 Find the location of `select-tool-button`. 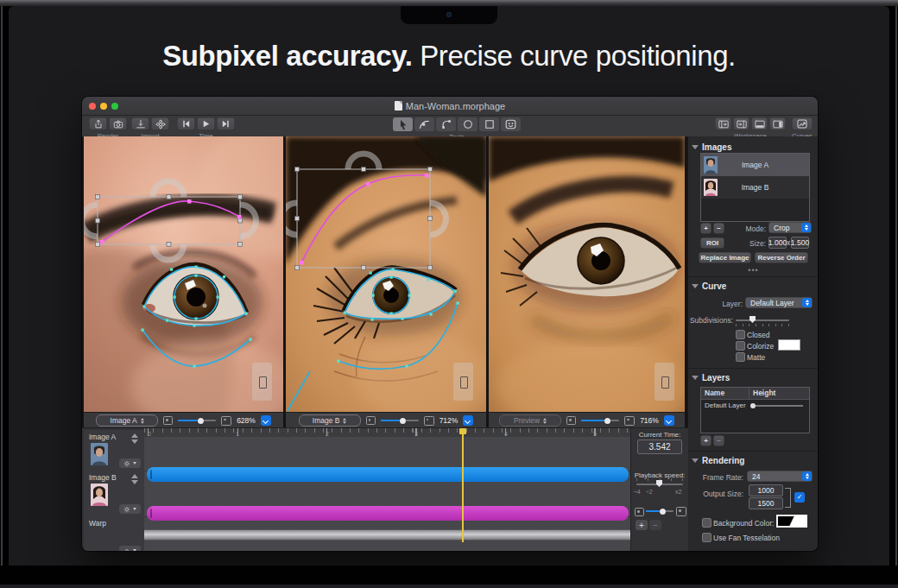

select-tool-button is located at coordinates (402, 124).